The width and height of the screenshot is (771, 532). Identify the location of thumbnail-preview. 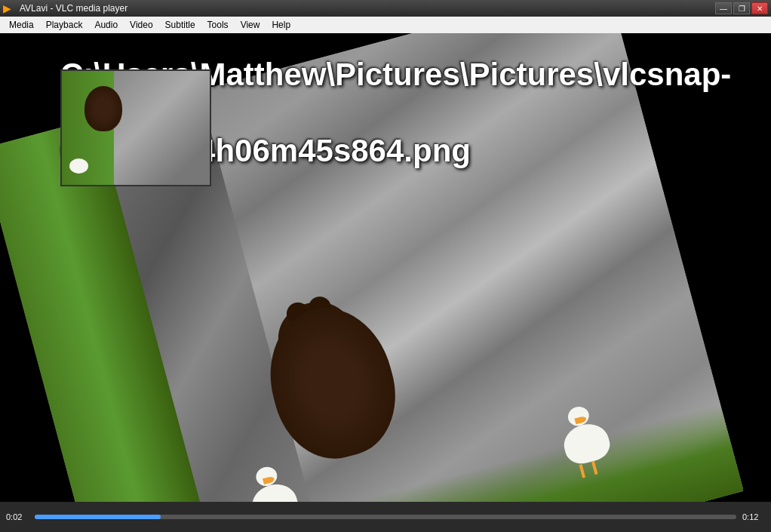
(136, 128).